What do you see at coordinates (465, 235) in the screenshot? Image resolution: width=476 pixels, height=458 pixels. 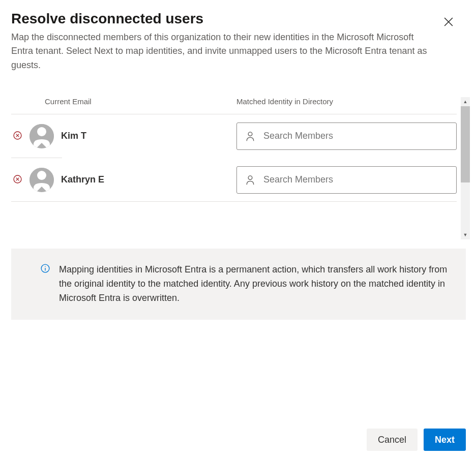 I see `scroll-down-arrow-icon: ▼` at bounding box center [465, 235].